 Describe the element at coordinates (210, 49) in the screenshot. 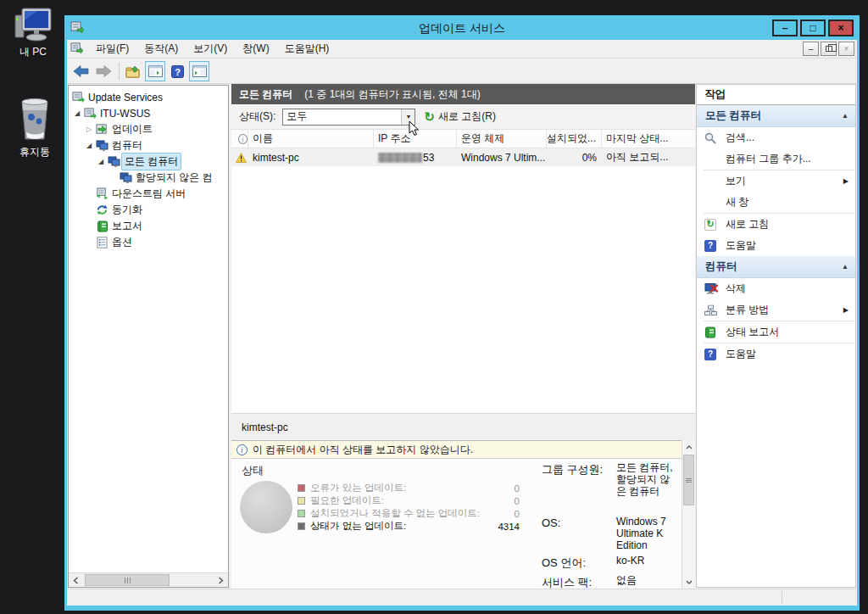

I see `menu-view: 보기(V)` at that location.